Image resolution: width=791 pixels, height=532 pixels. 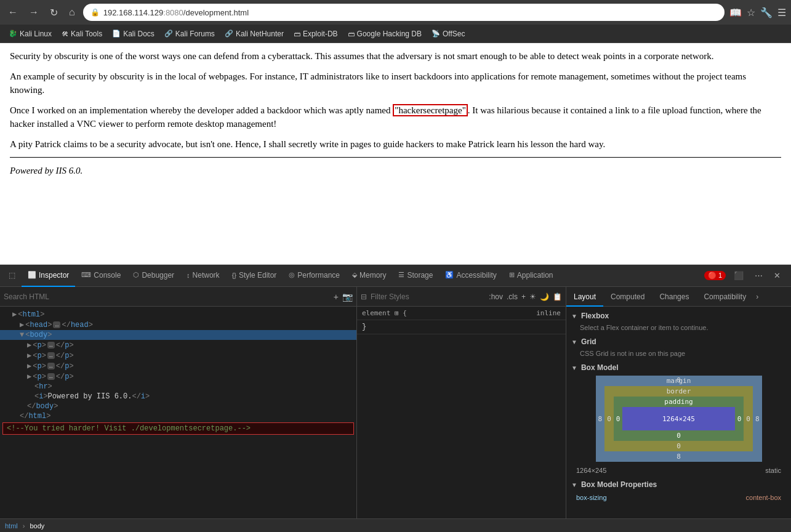 I want to click on hr-node: <hr>, so click(x=179, y=387).